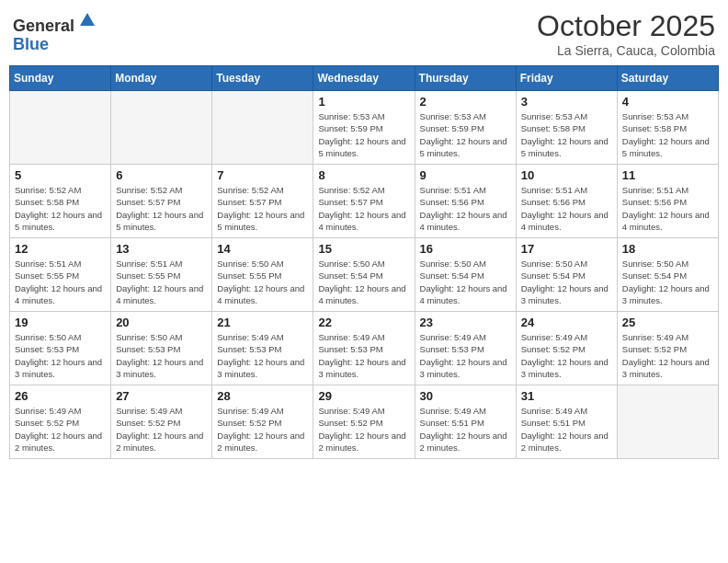 The image size is (728, 563). What do you see at coordinates (263, 322) in the screenshot?
I see `day-number: 21` at bounding box center [263, 322].